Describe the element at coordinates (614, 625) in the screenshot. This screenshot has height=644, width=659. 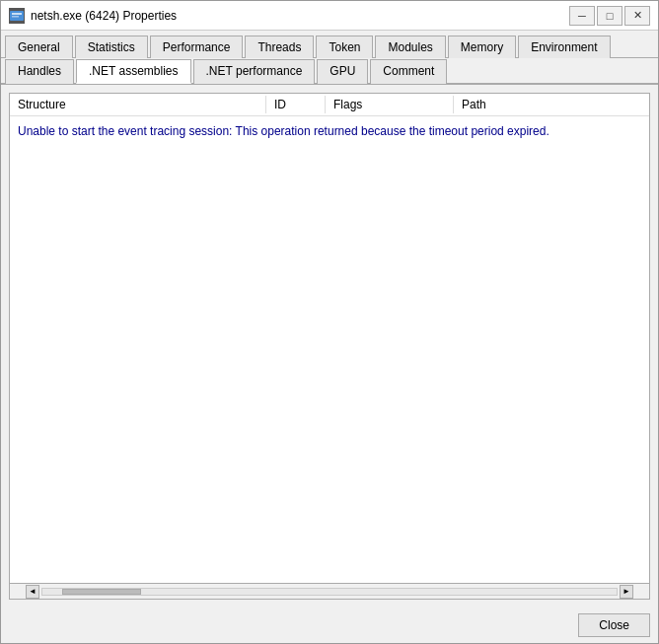
I see `close-button: Close` at that location.